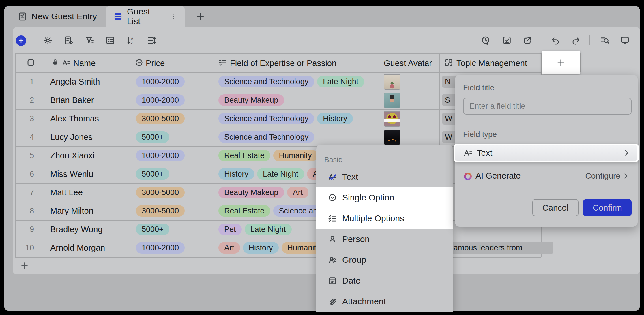 This screenshot has height=315, width=644. What do you see at coordinates (408, 63) in the screenshot?
I see `column-title: Guest Avatar` at bounding box center [408, 63].